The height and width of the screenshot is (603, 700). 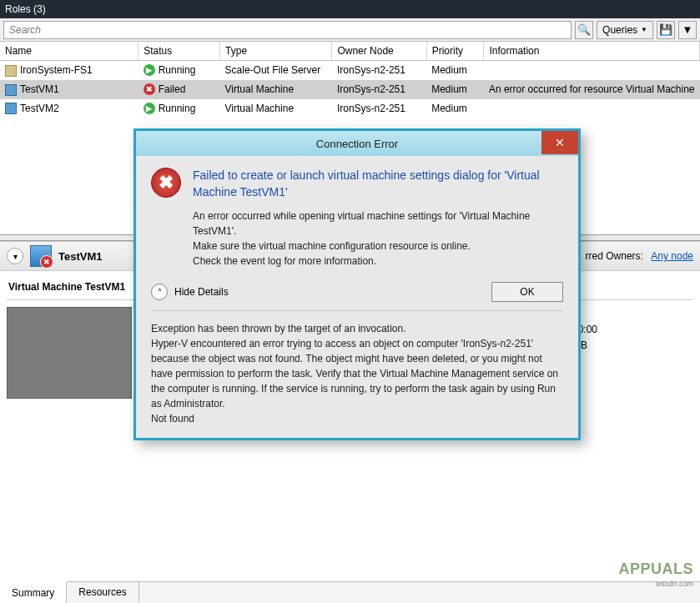 I want to click on col-name: Name, so click(x=69, y=52).